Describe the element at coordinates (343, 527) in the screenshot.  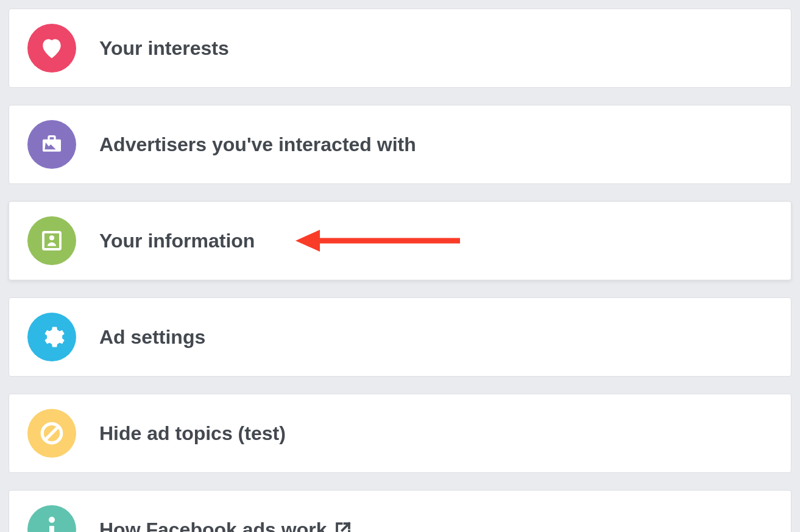
I see `external-link-icon` at that location.